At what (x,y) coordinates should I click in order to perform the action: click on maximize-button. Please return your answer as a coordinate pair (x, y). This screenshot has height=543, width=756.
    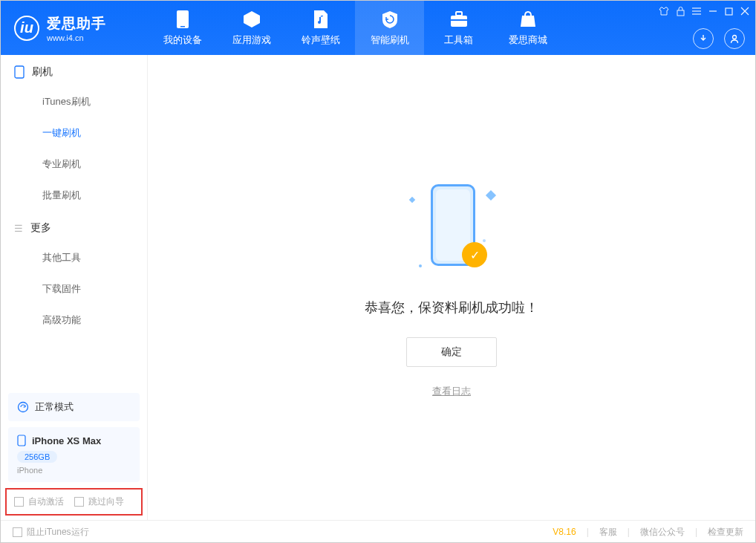
    Looking at the image, I should click on (729, 12).